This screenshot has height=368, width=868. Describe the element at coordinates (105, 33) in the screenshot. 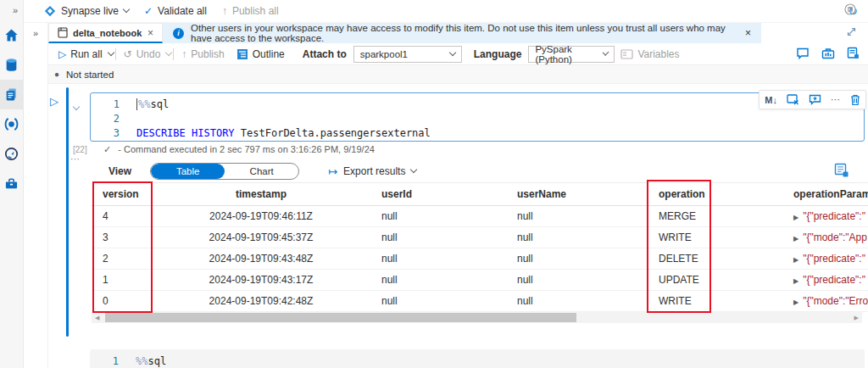

I see `tab-delta-notebook: delta_notebook ×` at that location.